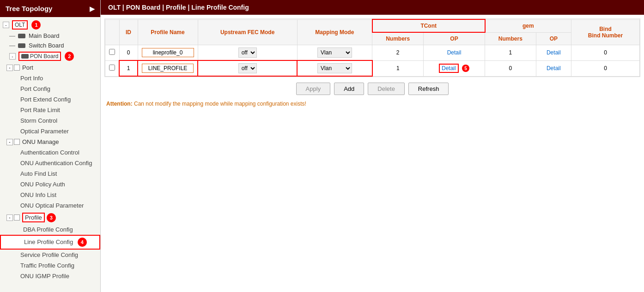  Describe the element at coordinates (386, 89) in the screenshot. I see `delete-button: Delete` at that location.